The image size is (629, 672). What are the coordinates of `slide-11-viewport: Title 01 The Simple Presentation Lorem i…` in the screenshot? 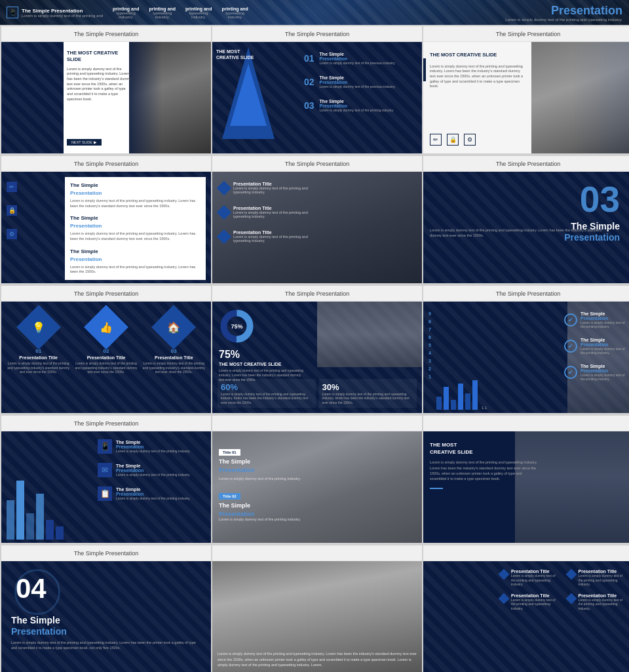 It's located at (317, 487).